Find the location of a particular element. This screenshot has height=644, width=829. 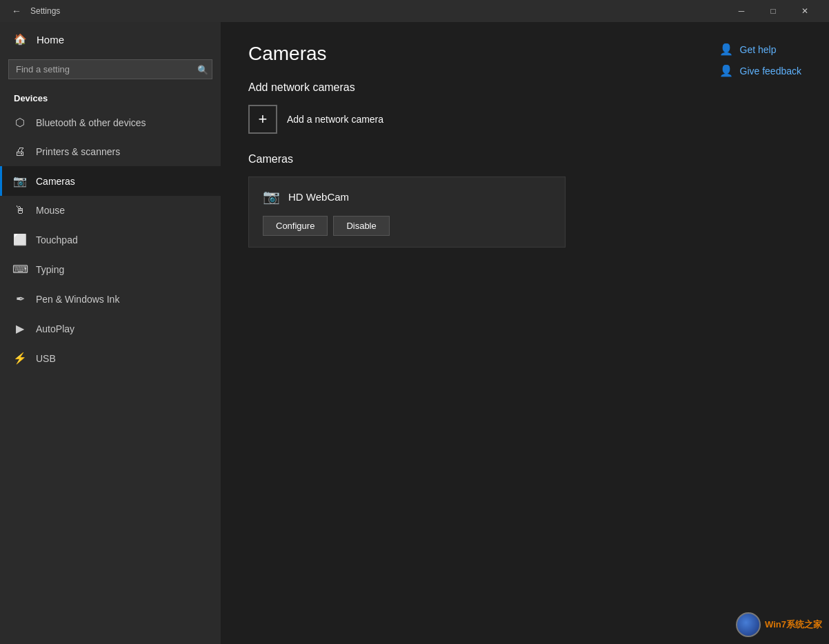

sidebar-item-printers: 🖨 Printers & scanners is located at coordinates (110, 152).